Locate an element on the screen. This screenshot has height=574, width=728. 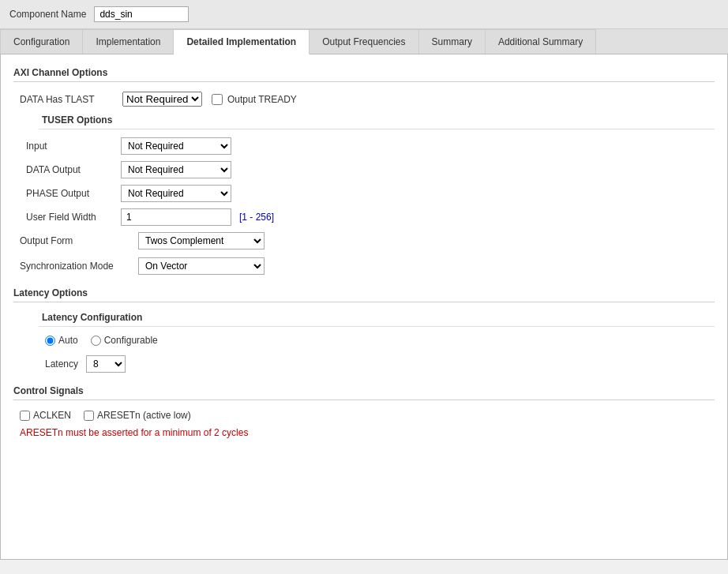
latency-select: 8 1 2 3 4 5 6 7 9 10 is located at coordinates (106, 364).